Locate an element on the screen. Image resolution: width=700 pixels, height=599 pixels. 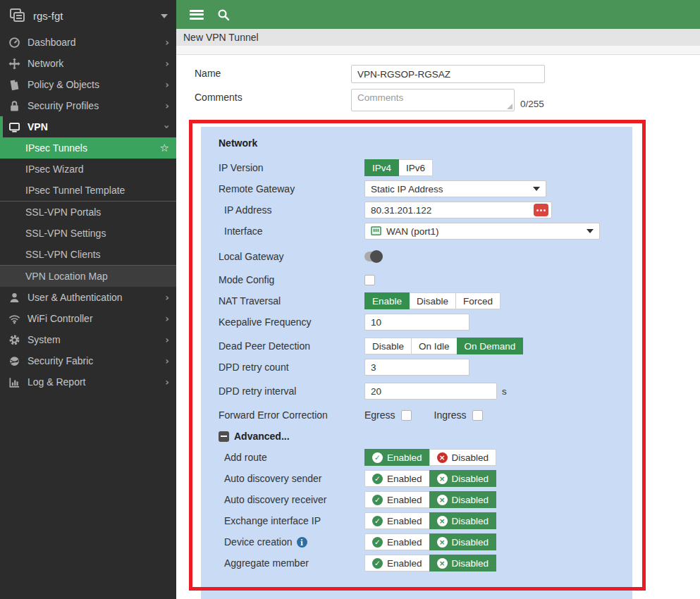
resize-handle is located at coordinates (510, 106).